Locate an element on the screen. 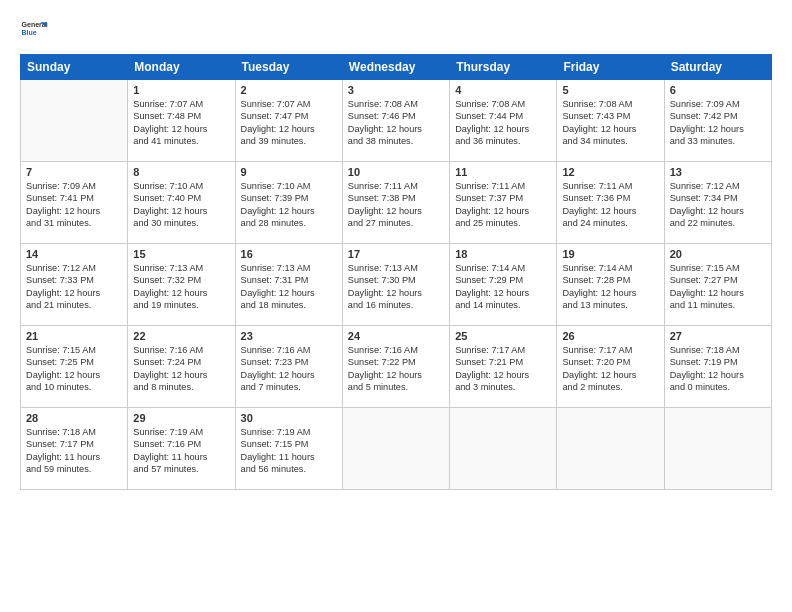 The height and width of the screenshot is (612, 792). day-number: 14 is located at coordinates (74, 254).